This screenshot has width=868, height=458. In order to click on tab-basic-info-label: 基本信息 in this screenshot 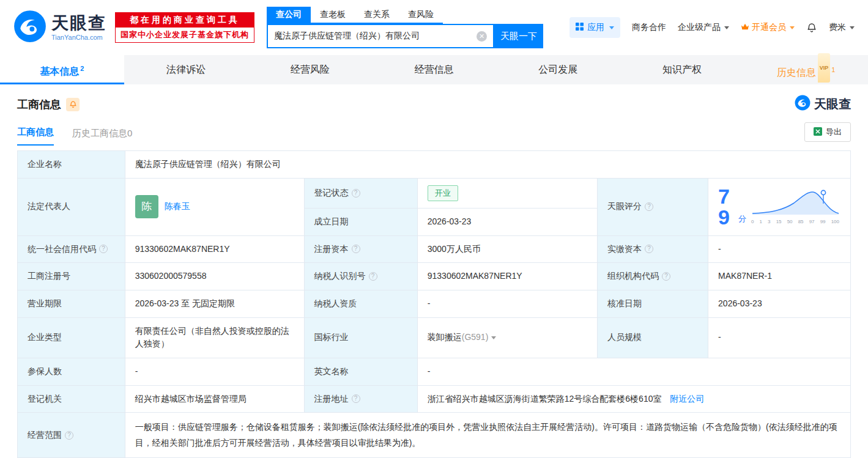, I will do `click(59, 71)`.